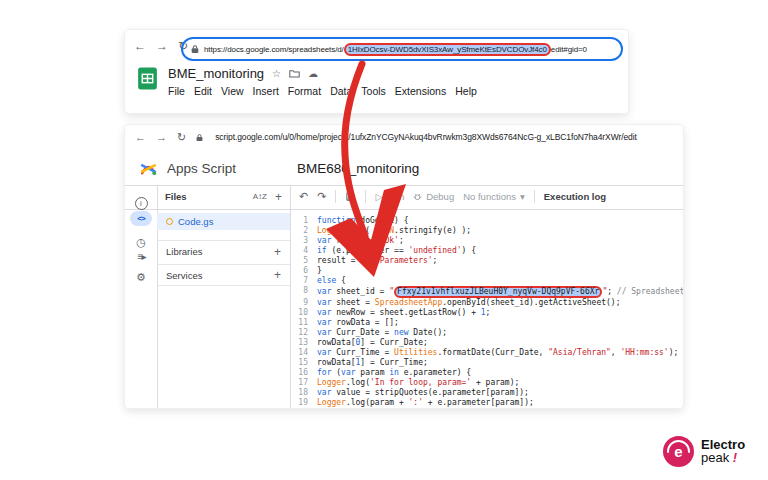  Describe the element at coordinates (575, 196) in the screenshot. I see `execution-log-button: Execution log` at that location.